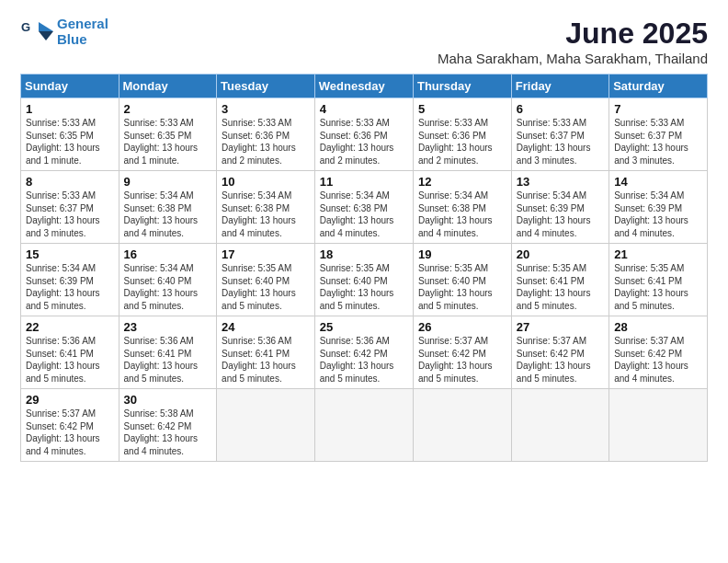 This screenshot has width=728, height=563. I want to click on day-detail: Sunrise: 5:34 AM Sunset: 6:40 PM Dayligh…, so click(168, 287).